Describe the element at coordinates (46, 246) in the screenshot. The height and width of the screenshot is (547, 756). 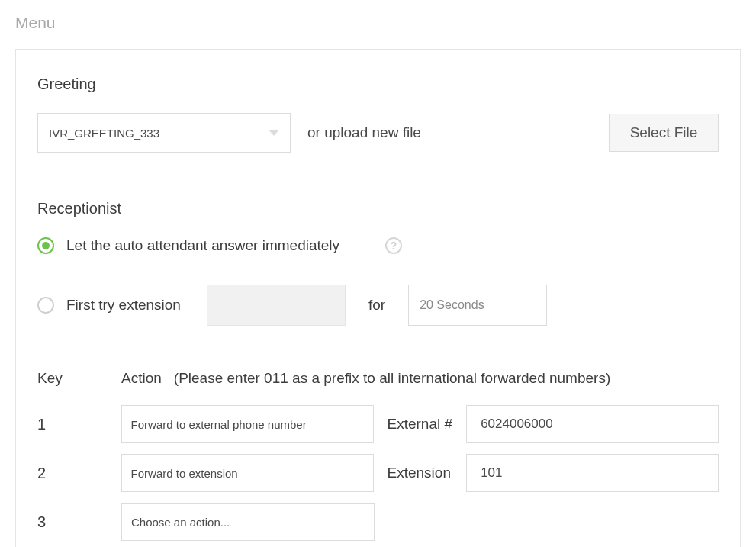
I see `radio-dot-icon` at that location.